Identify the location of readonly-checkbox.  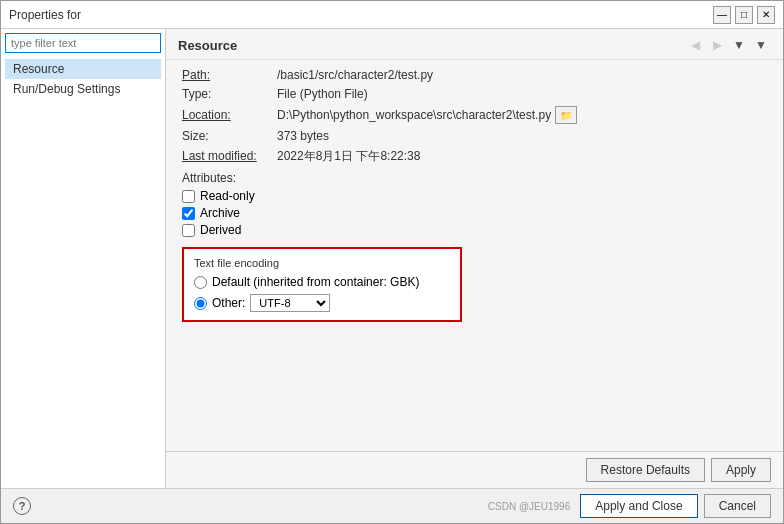
(188, 196).